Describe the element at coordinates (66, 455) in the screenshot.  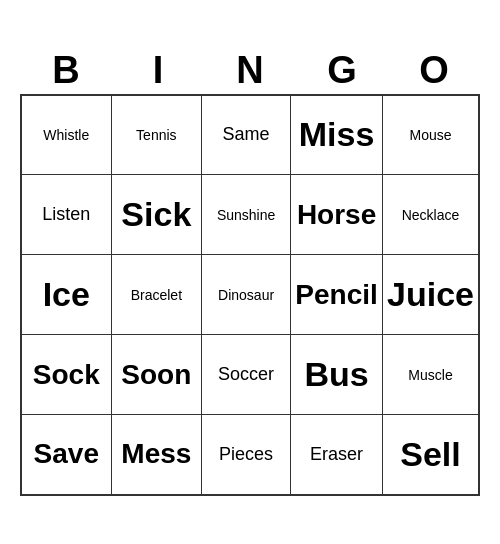
I see `bingo-cell-4-0: Save` at that location.